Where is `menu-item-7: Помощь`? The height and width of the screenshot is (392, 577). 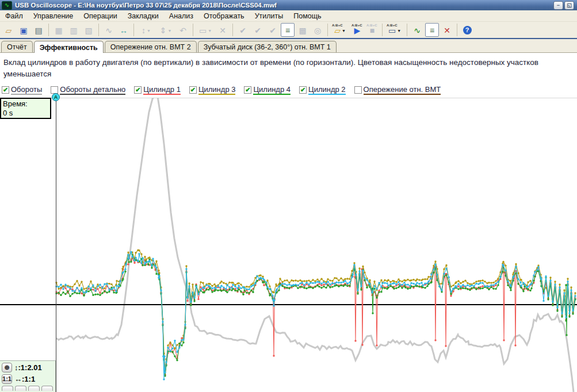 menu-item-7: Помощь is located at coordinates (307, 16).